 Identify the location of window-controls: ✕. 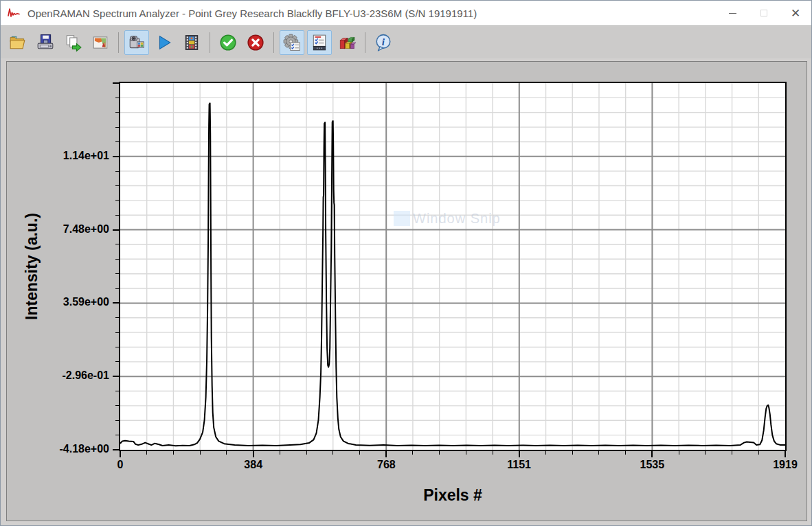
(764, 13).